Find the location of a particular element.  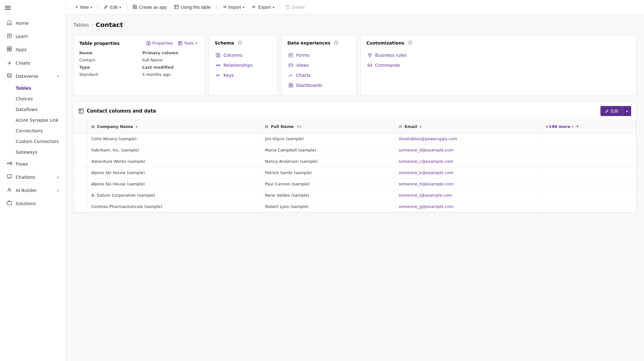

customizations-info-icon: ⓘ is located at coordinates (410, 43).